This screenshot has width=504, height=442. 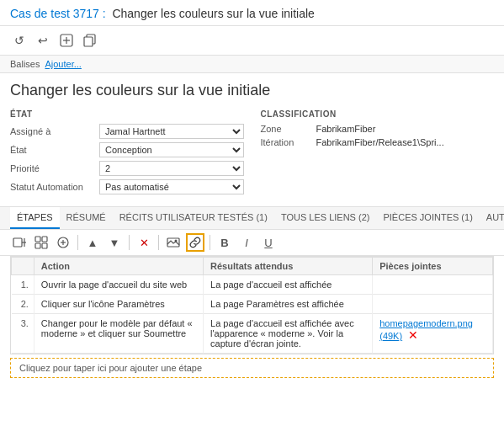 What do you see at coordinates (172, 187) in the screenshot?
I see `select-automation: Pas automatisé` at bounding box center [172, 187].